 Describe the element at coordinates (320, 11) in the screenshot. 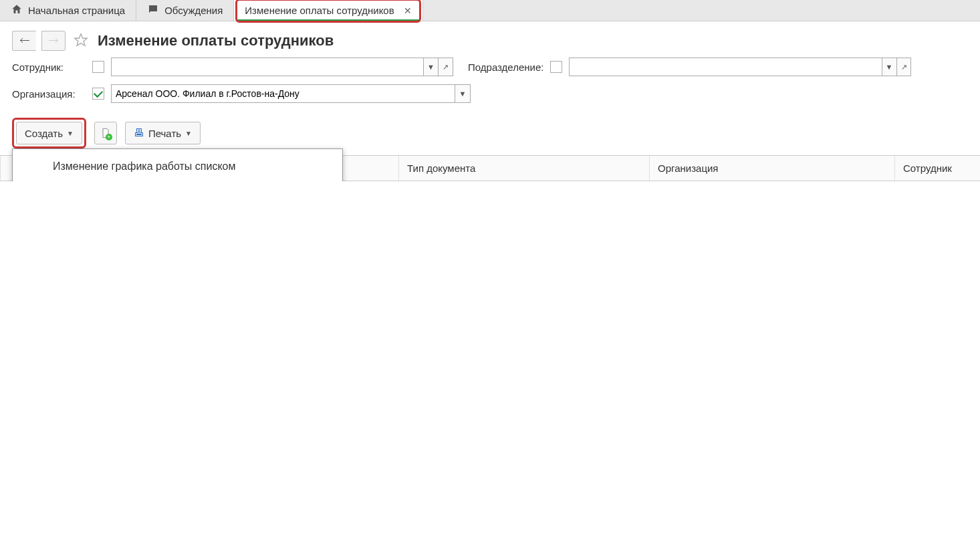

I see `tab-label: Изменение оплаты сотрудников` at that location.